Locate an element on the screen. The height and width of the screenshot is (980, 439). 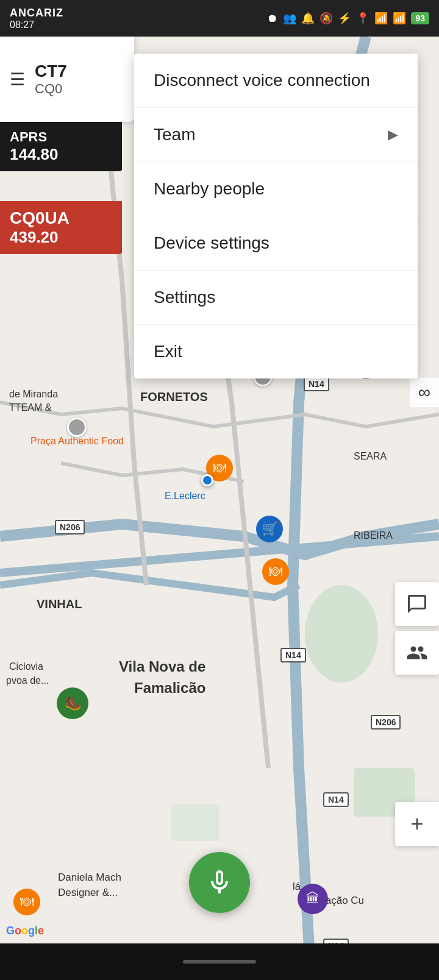
menu-item-nearby: Nearby people is located at coordinates (276, 189).